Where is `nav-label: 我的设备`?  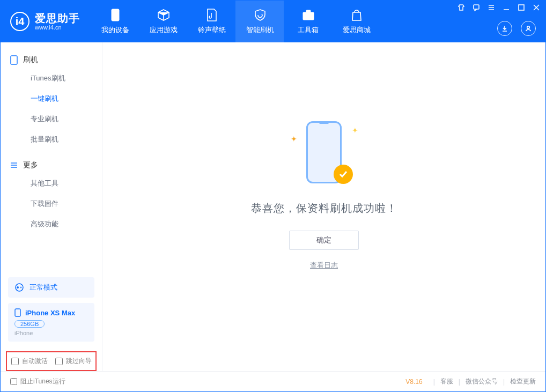
nav-label: 我的设备 is located at coordinates (115, 30).